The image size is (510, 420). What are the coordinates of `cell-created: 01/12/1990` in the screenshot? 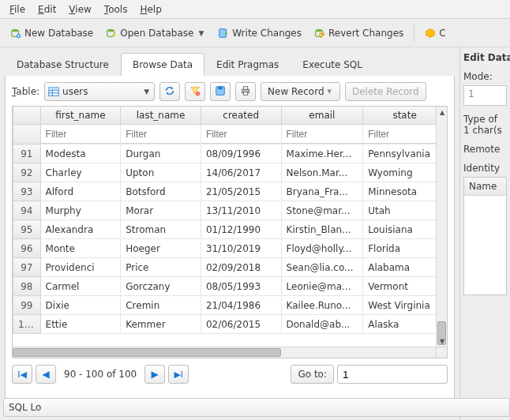 It's located at (241, 230).